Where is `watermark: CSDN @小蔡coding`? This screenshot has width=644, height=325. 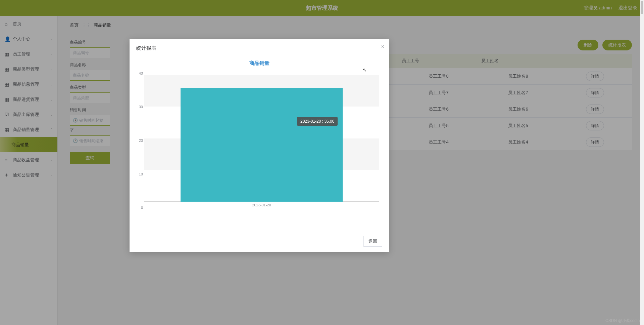
watermark: CSDN @小蔡coding is located at coordinates (624, 321).